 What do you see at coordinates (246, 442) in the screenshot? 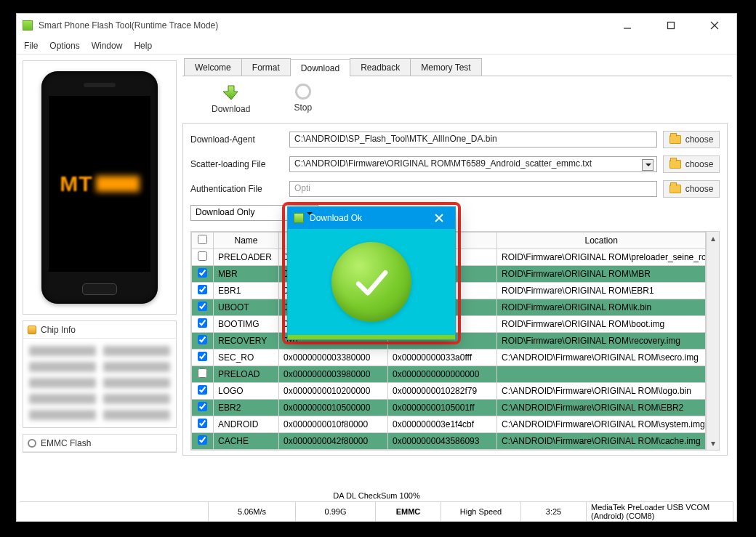
I see `cell-name: CACHE` at bounding box center [246, 442].